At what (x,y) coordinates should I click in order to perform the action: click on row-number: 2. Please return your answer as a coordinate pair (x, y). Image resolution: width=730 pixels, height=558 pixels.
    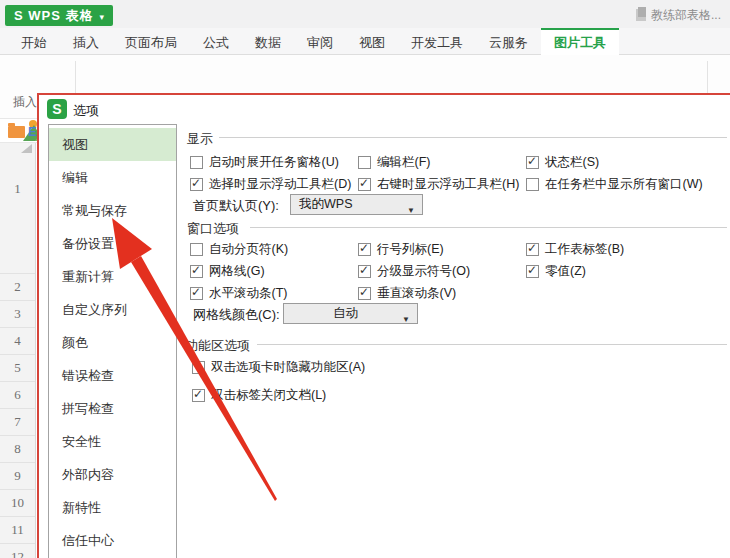
    Looking at the image, I should click on (18, 288).